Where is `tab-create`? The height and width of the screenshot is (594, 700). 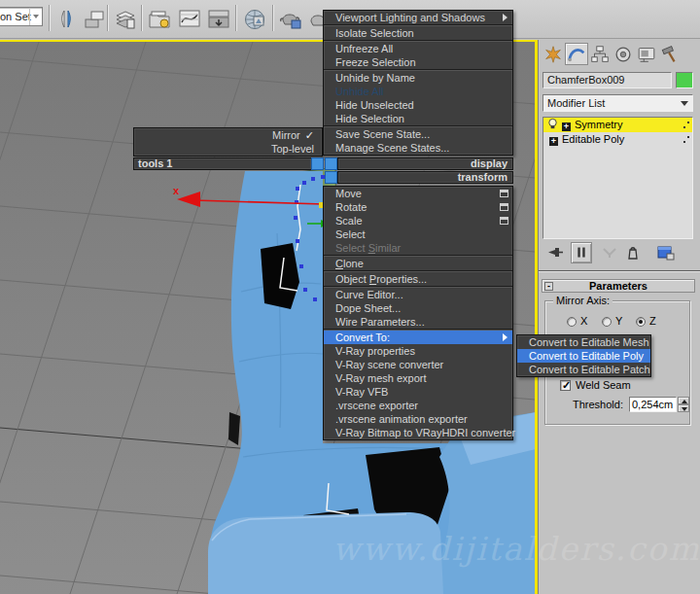
tab-create is located at coordinates (553, 54).